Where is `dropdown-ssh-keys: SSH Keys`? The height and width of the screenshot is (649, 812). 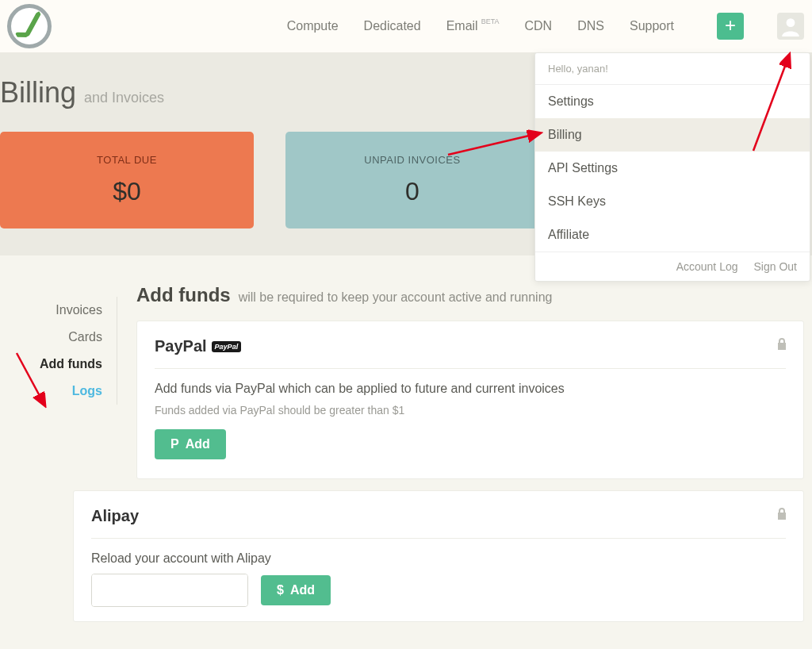
dropdown-ssh-keys: SSH Keys is located at coordinates (672, 202).